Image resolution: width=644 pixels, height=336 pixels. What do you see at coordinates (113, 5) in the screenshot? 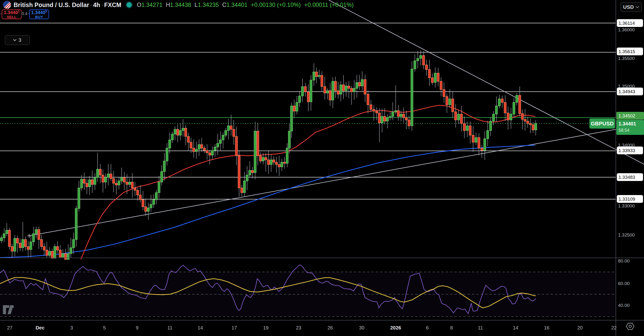
I see `exchange-label: FXCM` at bounding box center [113, 5].